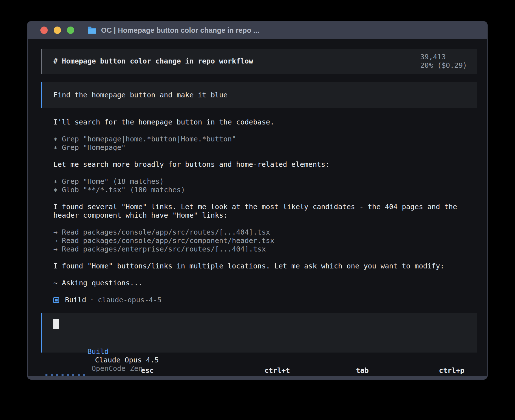 The width and height of the screenshot is (515, 420). Describe the element at coordinates (363, 370) in the screenshot. I see `shortcut-key: tab` at that location.